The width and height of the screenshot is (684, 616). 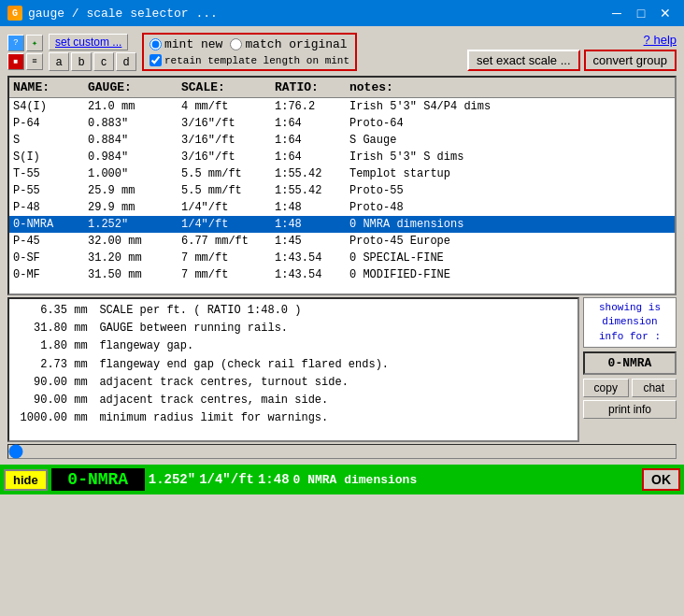 What do you see at coordinates (630, 308) in the screenshot?
I see `showing-line1: showing is` at bounding box center [630, 308].